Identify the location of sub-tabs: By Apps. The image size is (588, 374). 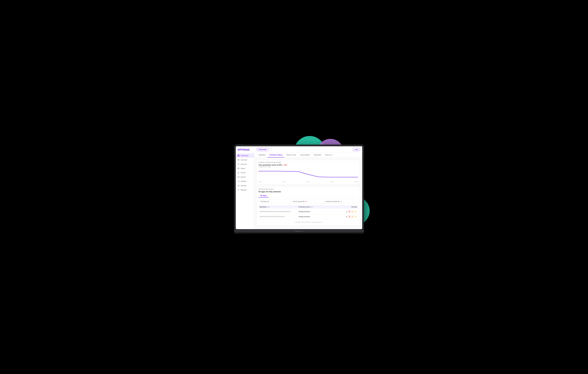
(308, 196).